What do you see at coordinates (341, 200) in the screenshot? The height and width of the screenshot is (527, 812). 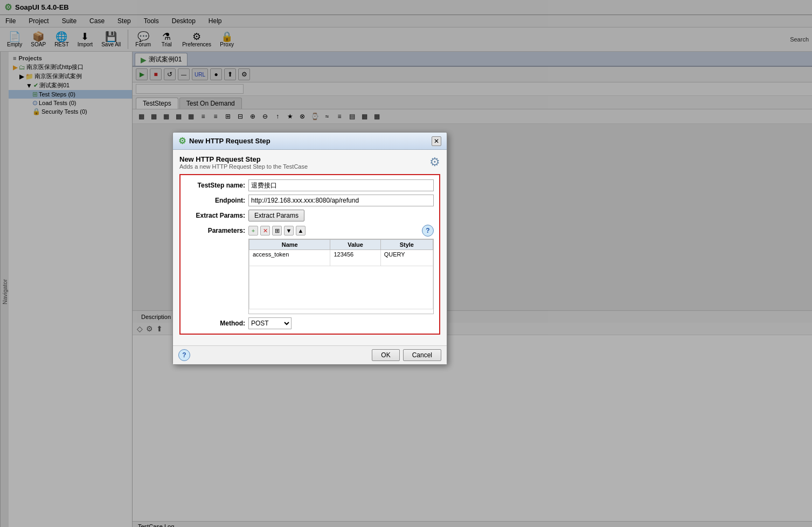 I see `endpoint-input` at bounding box center [341, 200].